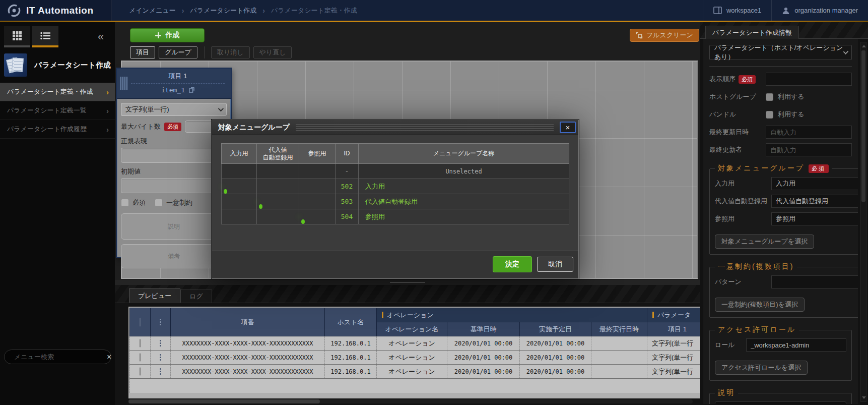  I want to click on display-order-input, so click(809, 79).